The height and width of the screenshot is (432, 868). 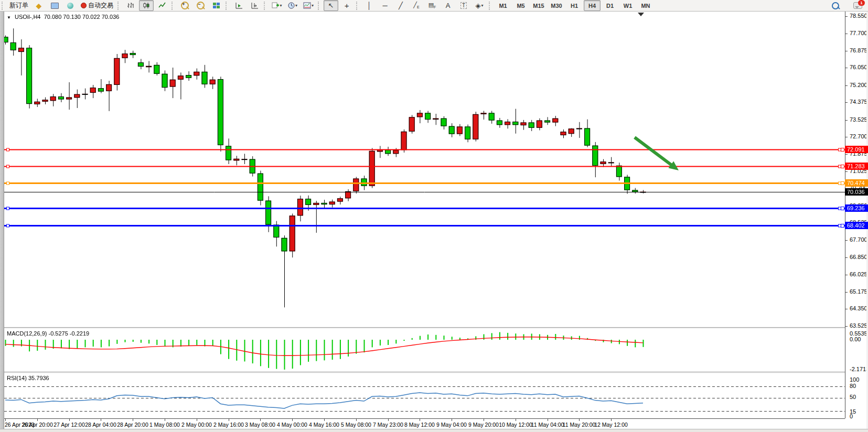 I want to click on price-axis: 78.55077.70076.87576.05075.20074.37573.5…, so click(x=856, y=215).